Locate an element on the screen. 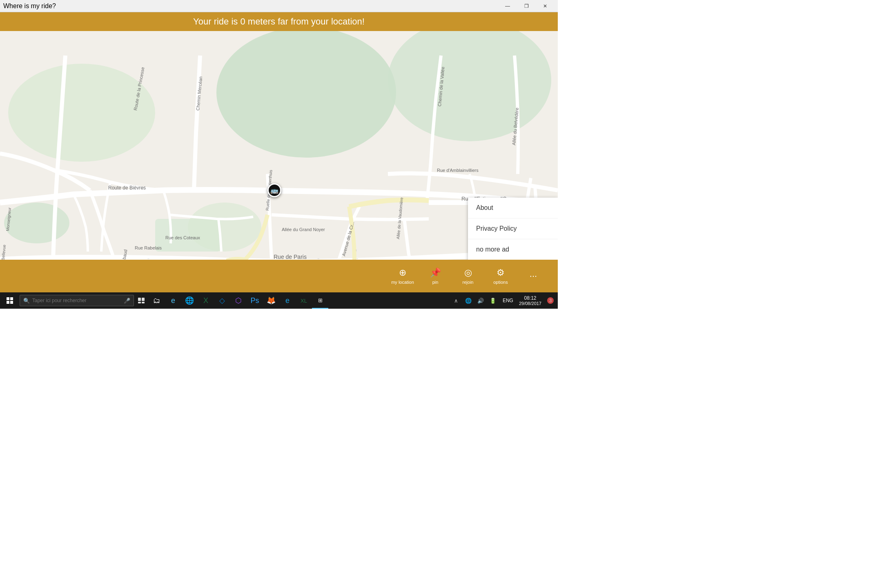 The height and width of the screenshot is (588, 882). restore-button: ❐ is located at coordinates (526, 6).